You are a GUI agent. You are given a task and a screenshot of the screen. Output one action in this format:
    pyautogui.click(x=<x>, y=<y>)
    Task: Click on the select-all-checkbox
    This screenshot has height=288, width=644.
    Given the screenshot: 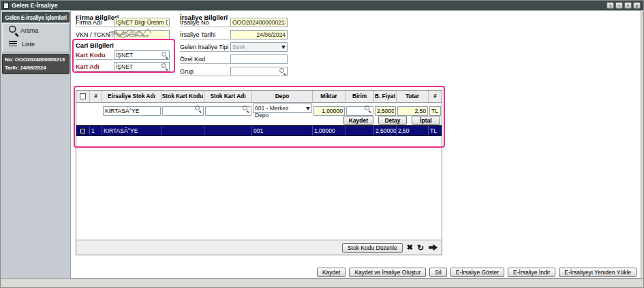 What is the action you would take?
    pyautogui.click(x=83, y=97)
    